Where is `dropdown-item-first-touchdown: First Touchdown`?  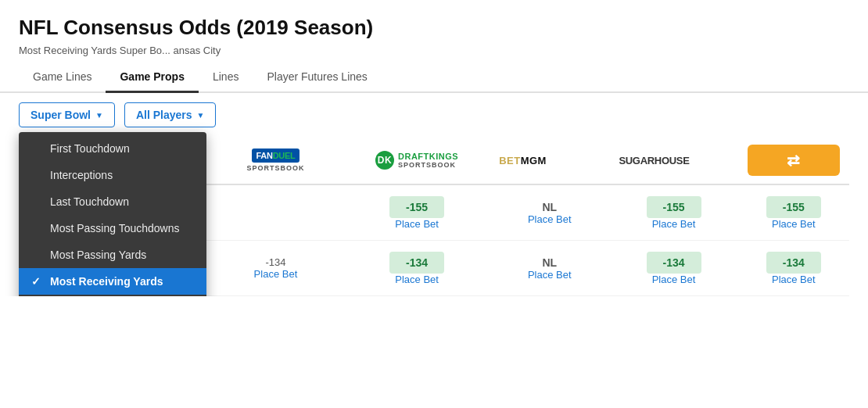 dropdown-item-first-touchdown: First Touchdown is located at coordinates (113, 149).